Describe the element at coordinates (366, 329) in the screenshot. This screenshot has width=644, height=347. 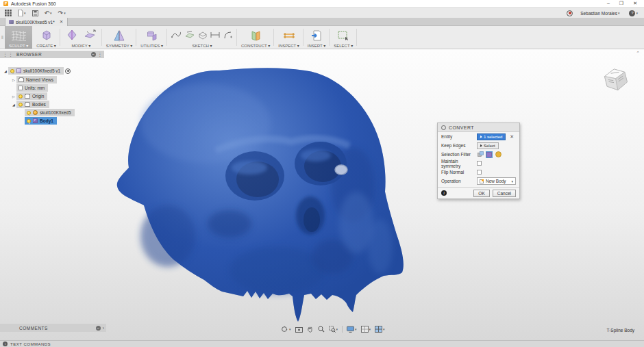
I see `grid-snaps-button: ▾` at that location.